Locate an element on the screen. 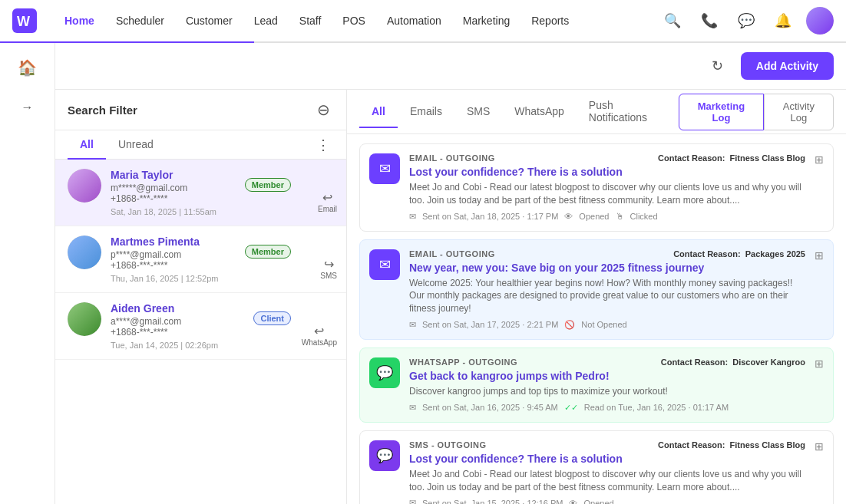 Image resolution: width=846 pixels, height=504 pixels. contact-item: Maria Taylor m*****@gmail.com +1868-***-… is located at coordinates (201, 193).